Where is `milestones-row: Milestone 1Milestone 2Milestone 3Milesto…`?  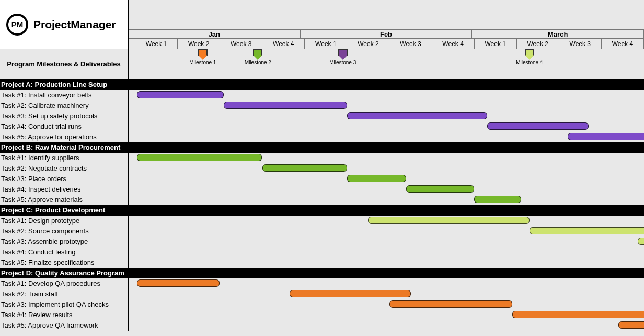
milestones-row: Milestone 1Milestone 2Milestone 3Milesto… is located at coordinates (386, 64).